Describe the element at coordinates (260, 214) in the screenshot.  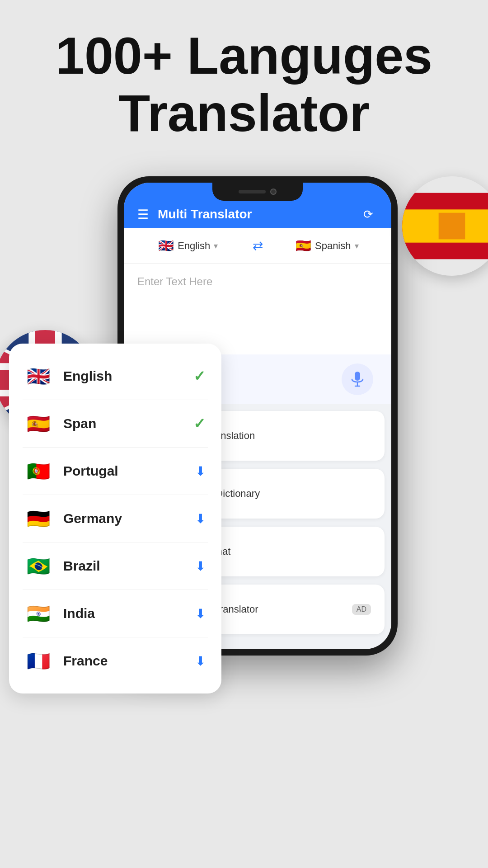
I see `app-title: Multi Translator` at that location.